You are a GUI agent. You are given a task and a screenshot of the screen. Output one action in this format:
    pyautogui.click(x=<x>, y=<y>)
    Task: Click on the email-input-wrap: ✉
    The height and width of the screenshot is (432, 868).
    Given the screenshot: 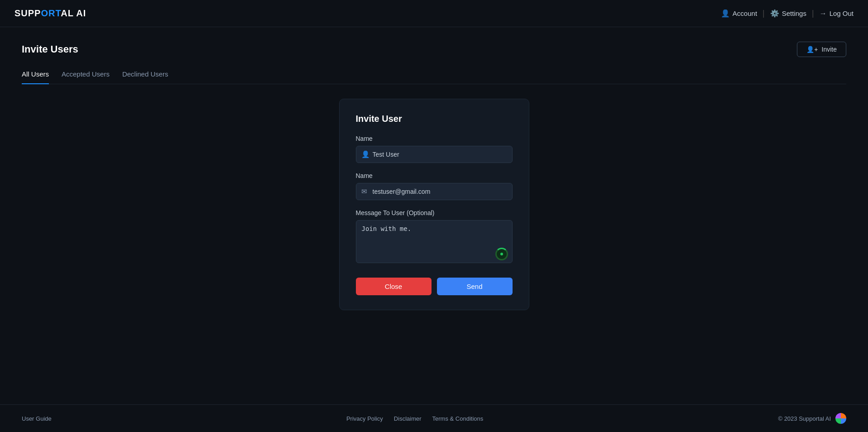 What is the action you would take?
    pyautogui.click(x=434, y=192)
    